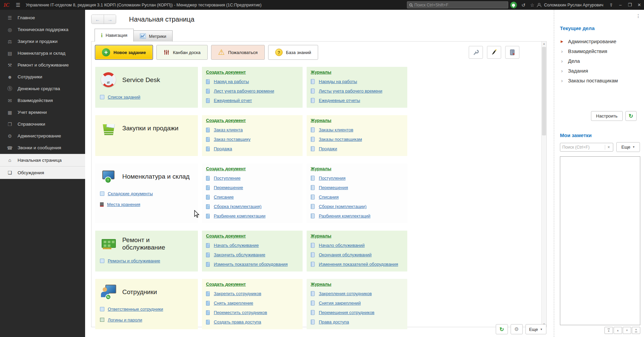  Describe the element at coordinates (620, 5) in the screenshot. I see `minimize-button: –` at that location.